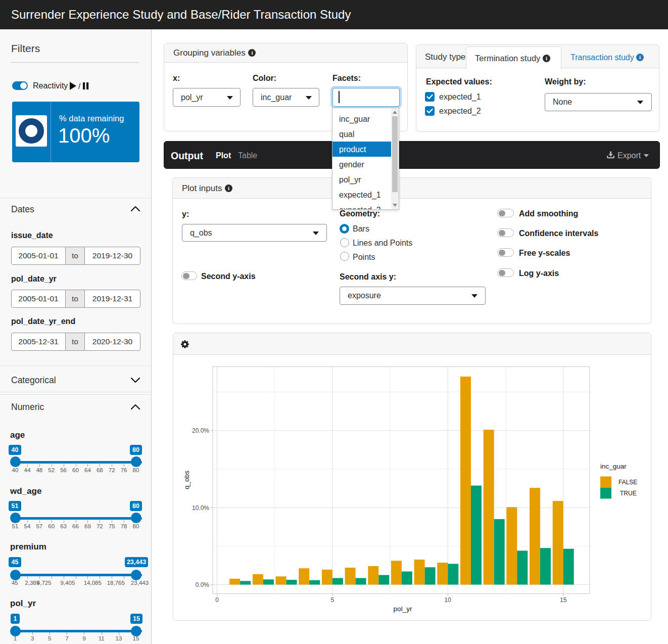  Describe the element at coordinates (448, 600) in the screenshot. I see `svg-text: 10` at that location.